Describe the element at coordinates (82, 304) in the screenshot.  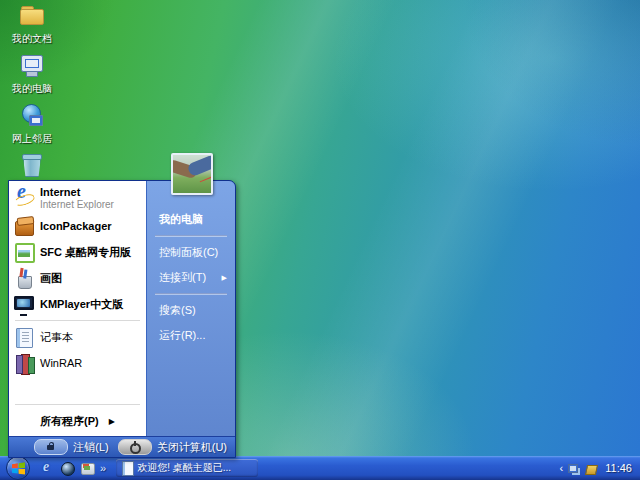
I see `item-title: KMPlayer中文版` at that location.